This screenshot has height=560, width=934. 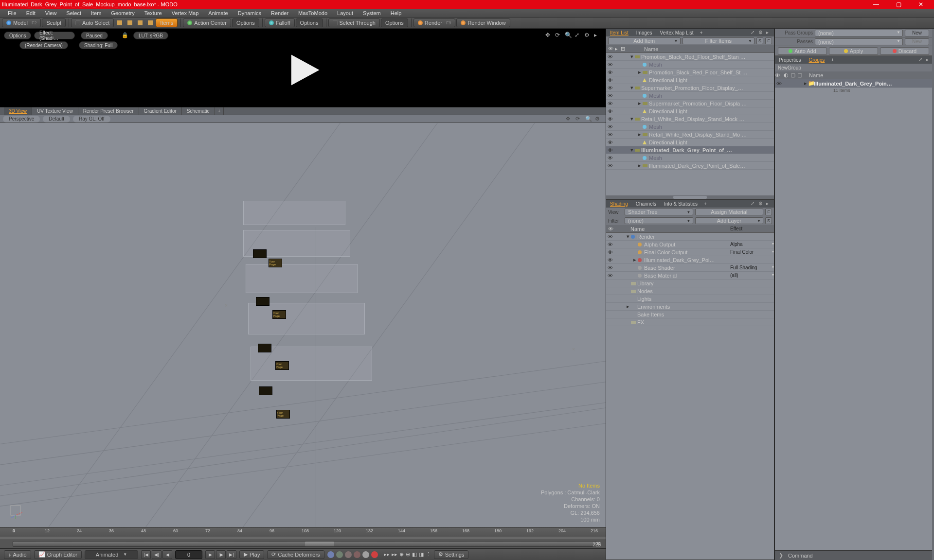 I want to click on tab-groups: Groups, so click(x=817, y=60).